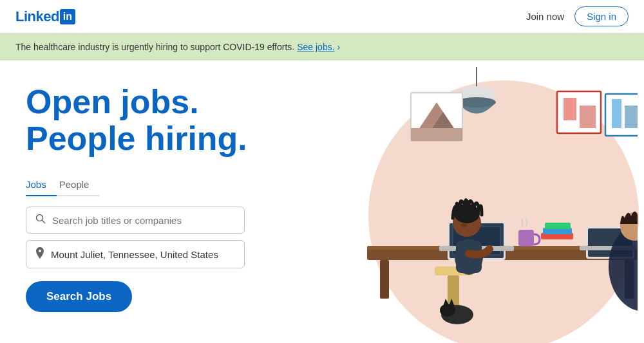 This screenshot has height=343, width=644. I want to click on logo-box: in, so click(68, 17).